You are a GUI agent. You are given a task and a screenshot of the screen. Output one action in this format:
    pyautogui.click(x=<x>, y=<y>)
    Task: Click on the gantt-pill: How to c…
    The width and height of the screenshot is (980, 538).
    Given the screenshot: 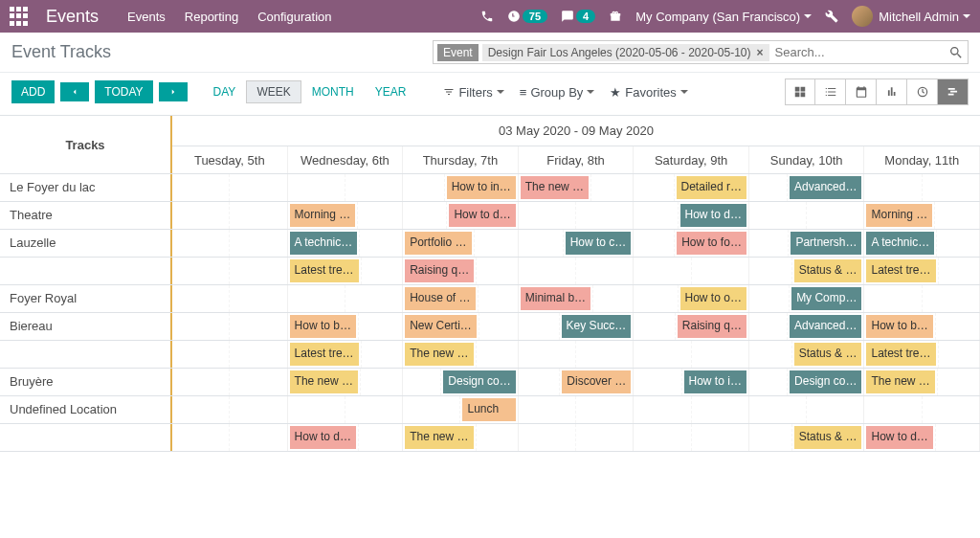 What is the action you would take?
    pyautogui.click(x=599, y=243)
    